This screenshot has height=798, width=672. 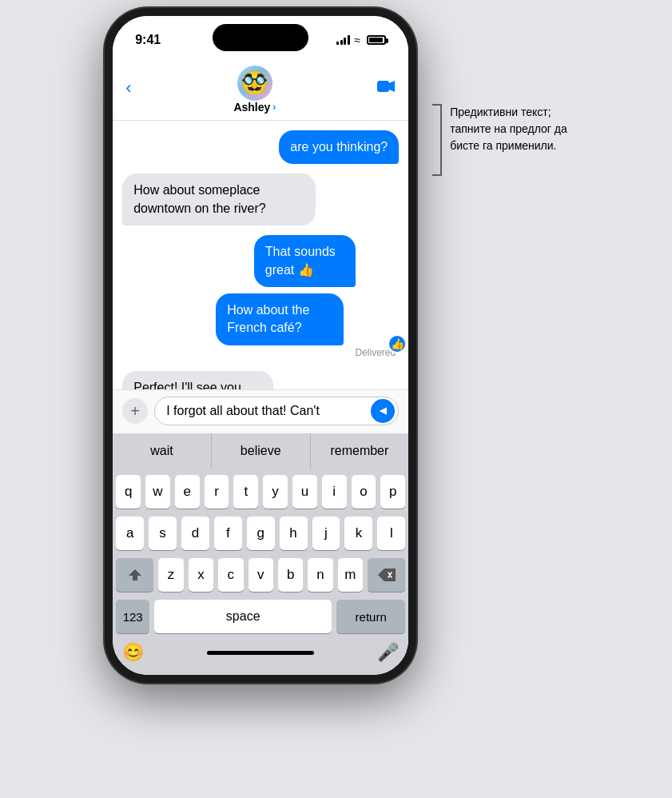 What do you see at coordinates (254, 90) in the screenshot?
I see `contact-info: 🥸 Ashley ›` at bounding box center [254, 90].